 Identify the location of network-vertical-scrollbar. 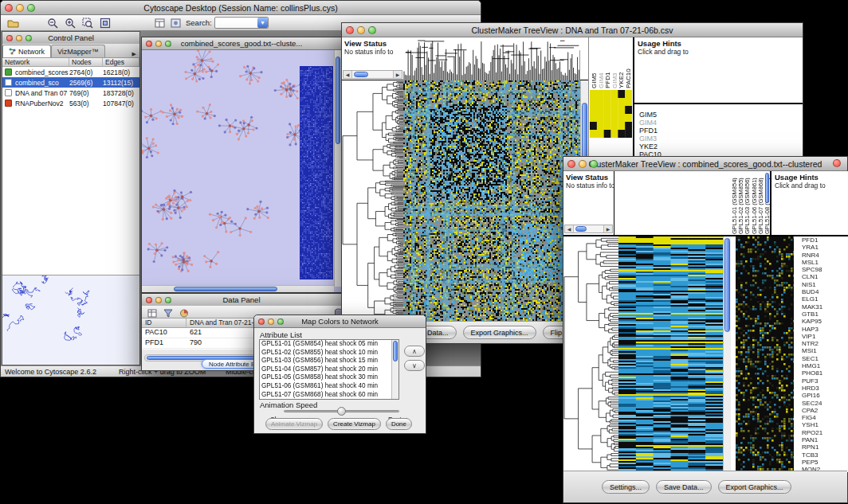
(338, 169).